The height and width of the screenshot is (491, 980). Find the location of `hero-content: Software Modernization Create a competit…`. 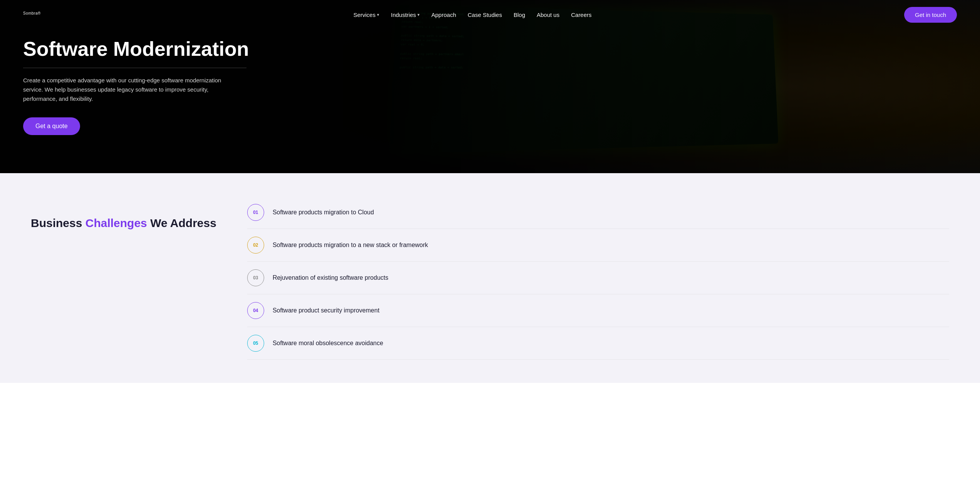

hero-content: Software Modernization Create a competit… is located at coordinates (136, 87).